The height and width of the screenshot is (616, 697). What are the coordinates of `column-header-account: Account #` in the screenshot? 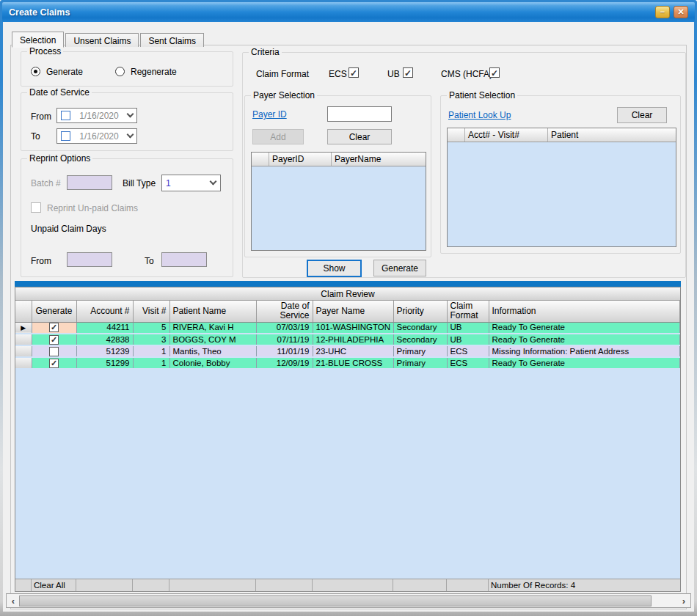 It's located at (104, 311).